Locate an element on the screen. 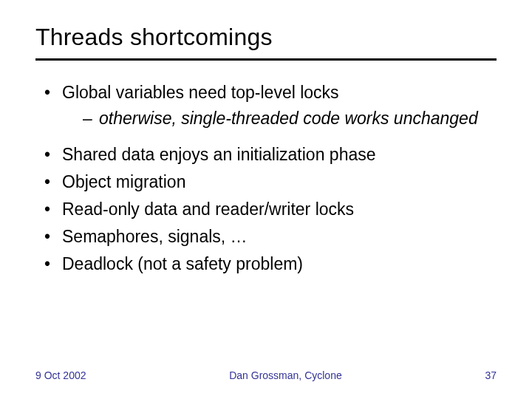 The height and width of the screenshot is (399, 532). bullet-text: Deadlock (not a safety problem) is located at coordinates (183, 264).